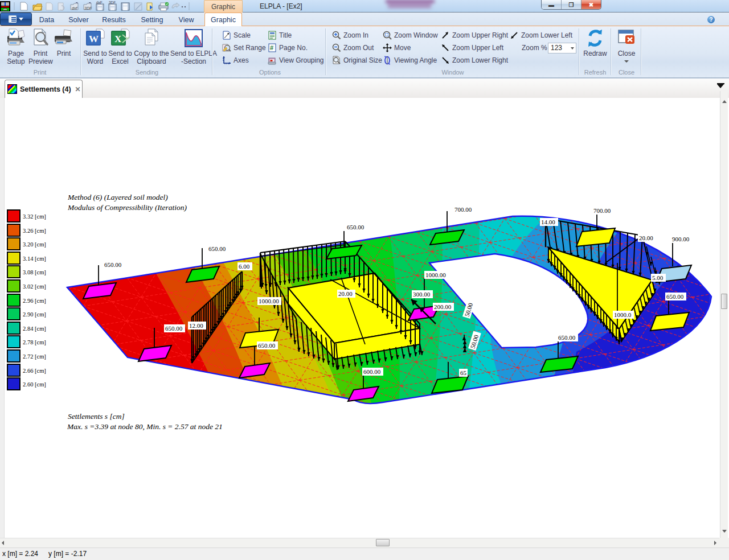 The image size is (729, 560). Describe the element at coordinates (34, 329) in the screenshot. I see `svg-text: 2.84 [cm]` at that location.